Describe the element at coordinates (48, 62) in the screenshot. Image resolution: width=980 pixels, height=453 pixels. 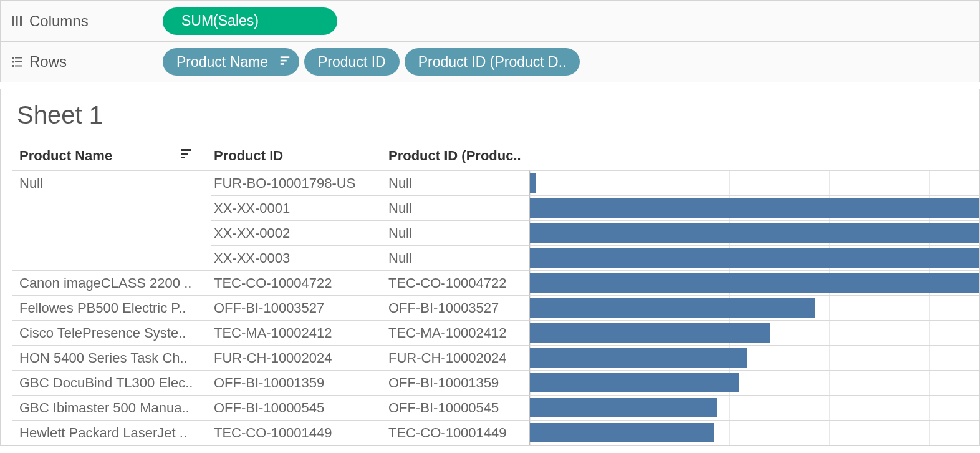
I see `rows-shelf-label: Rows` at that location.